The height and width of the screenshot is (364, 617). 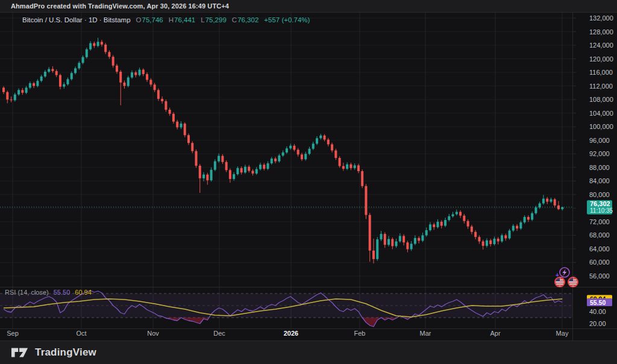 I want to click on event-icons: +, so click(x=566, y=277).